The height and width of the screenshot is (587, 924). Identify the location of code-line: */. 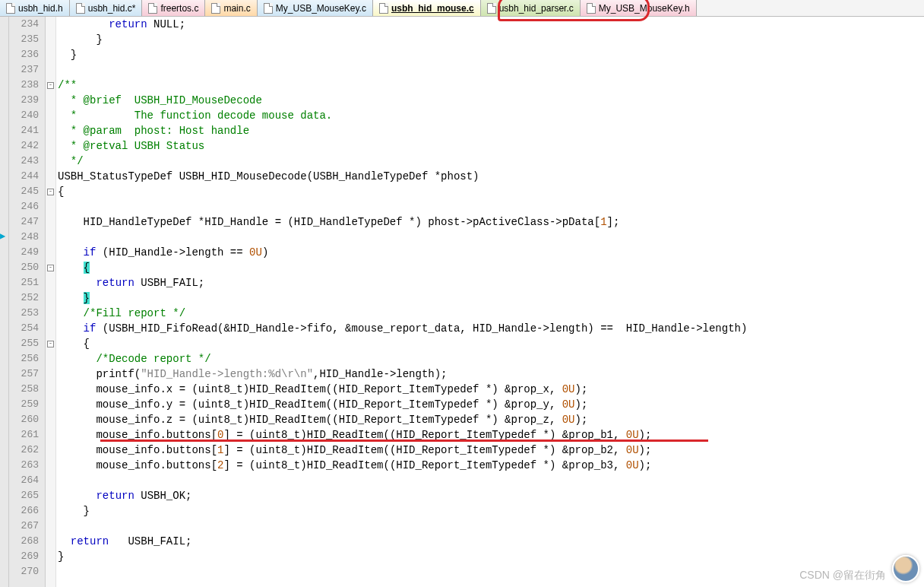
(491, 161).